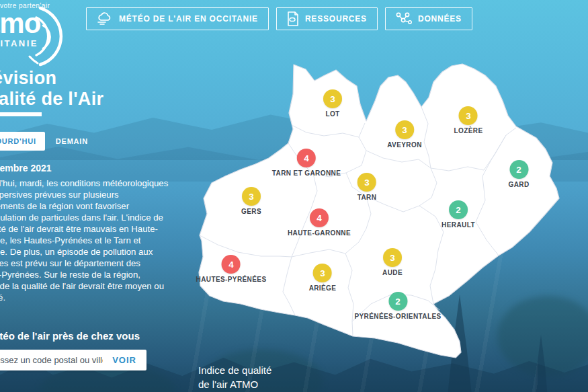 This screenshot has height=392, width=588. I want to click on department-marker: 3 LOT, so click(333, 104).